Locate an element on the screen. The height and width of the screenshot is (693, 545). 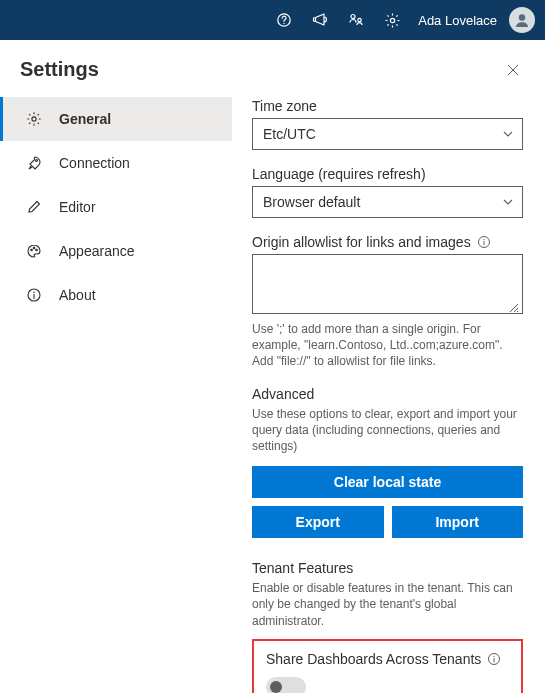
user-name: Ada Lovelace is located at coordinates (458, 20).